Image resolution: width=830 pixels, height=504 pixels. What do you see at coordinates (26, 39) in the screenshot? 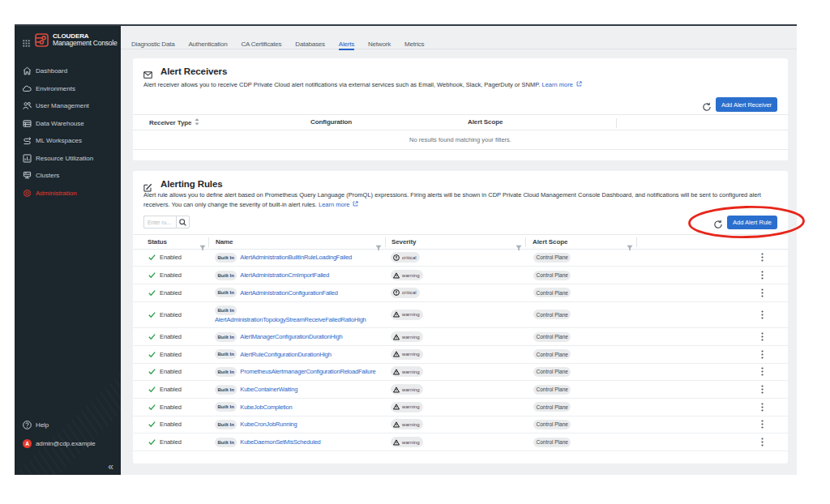
I see `app-switcher-icon` at bounding box center [26, 39].